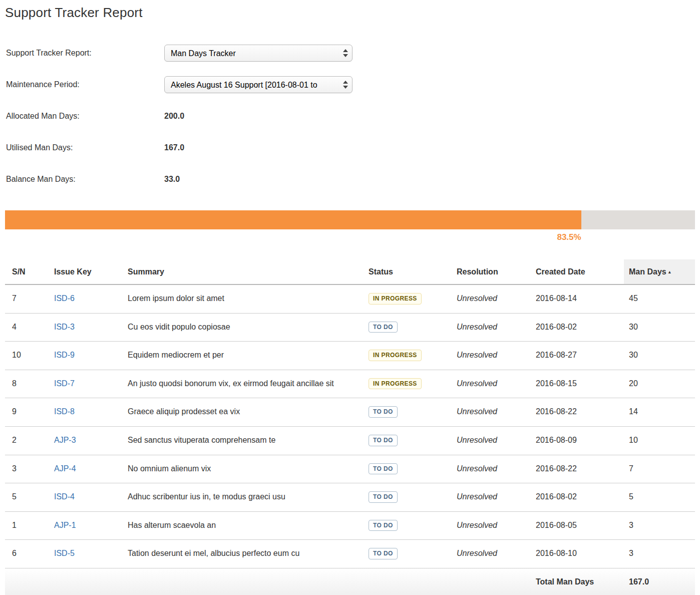  What do you see at coordinates (243, 498) in the screenshot?
I see `cell-summary: Adhuc scribentur ius in, te modus graeci…` at bounding box center [243, 498].